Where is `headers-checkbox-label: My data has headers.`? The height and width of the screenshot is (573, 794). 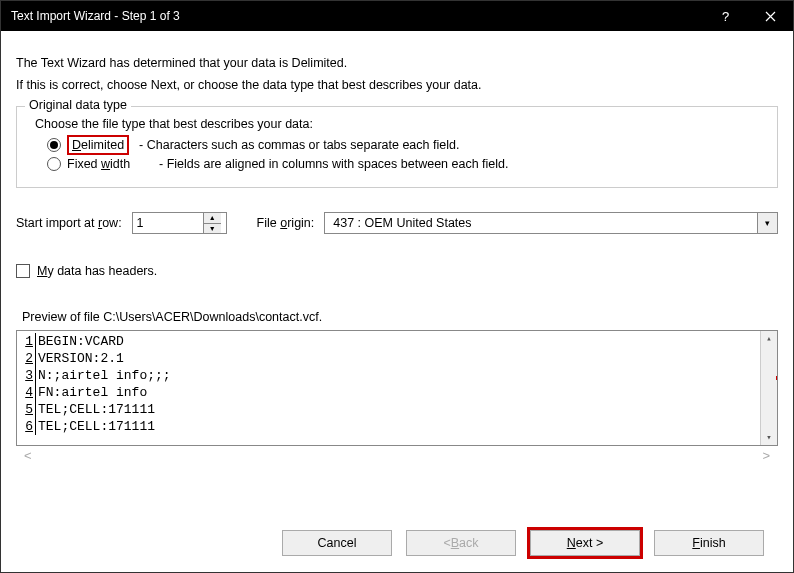 headers-checkbox-label: My data has headers. is located at coordinates (97, 271).